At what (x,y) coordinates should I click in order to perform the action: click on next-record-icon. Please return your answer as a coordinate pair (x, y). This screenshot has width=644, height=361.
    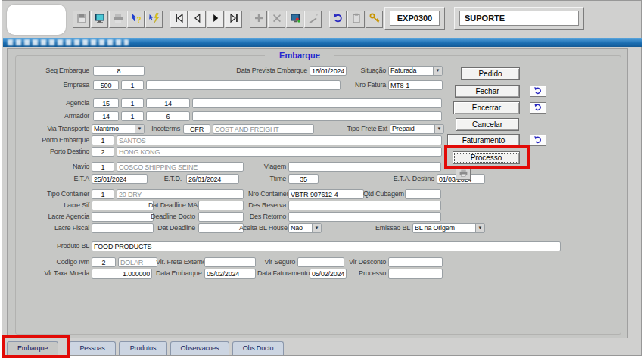
    Looking at the image, I should click on (216, 20).